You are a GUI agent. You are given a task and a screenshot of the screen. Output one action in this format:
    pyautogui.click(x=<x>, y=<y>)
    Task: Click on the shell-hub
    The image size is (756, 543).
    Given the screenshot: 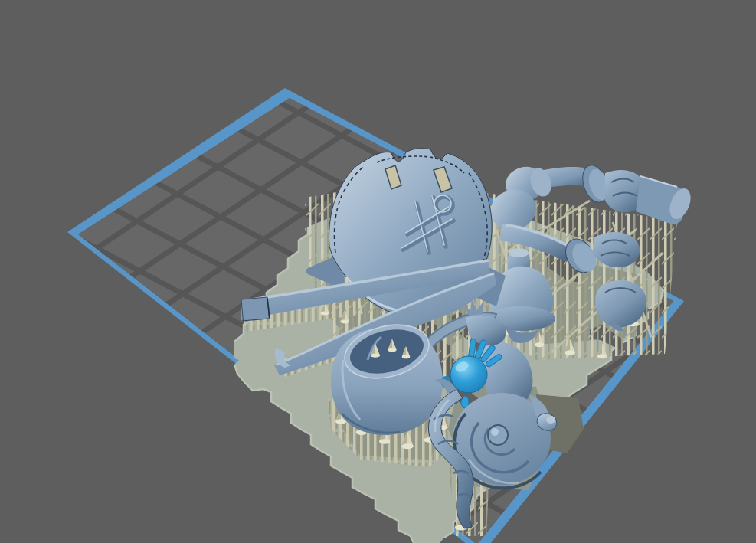 What is the action you would take?
    pyautogui.click(x=498, y=435)
    